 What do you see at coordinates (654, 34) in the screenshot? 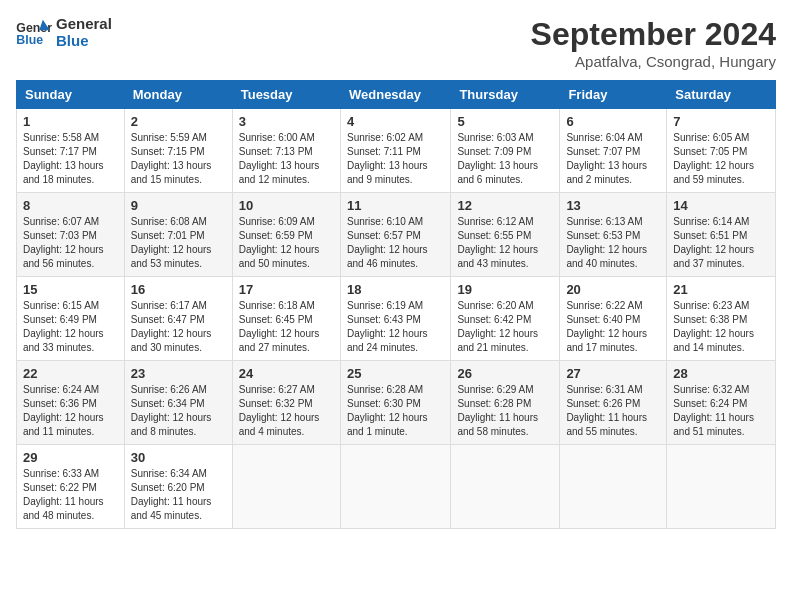
I see `month-title: September 2024` at bounding box center [654, 34].